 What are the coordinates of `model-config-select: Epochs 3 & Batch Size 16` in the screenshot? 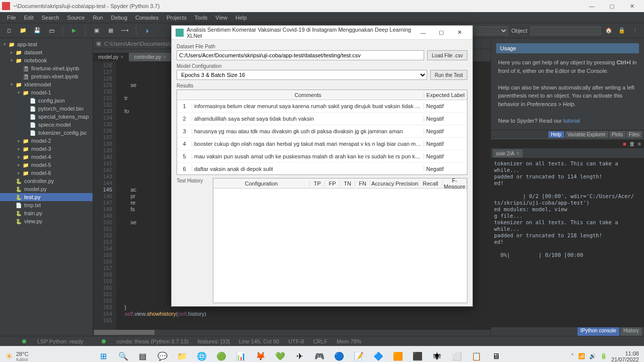 It's located at (302, 75).